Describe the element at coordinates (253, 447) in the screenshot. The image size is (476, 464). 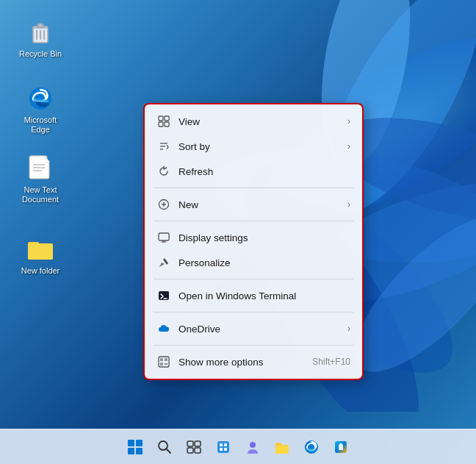
I see `taskbar-chat-button` at that location.